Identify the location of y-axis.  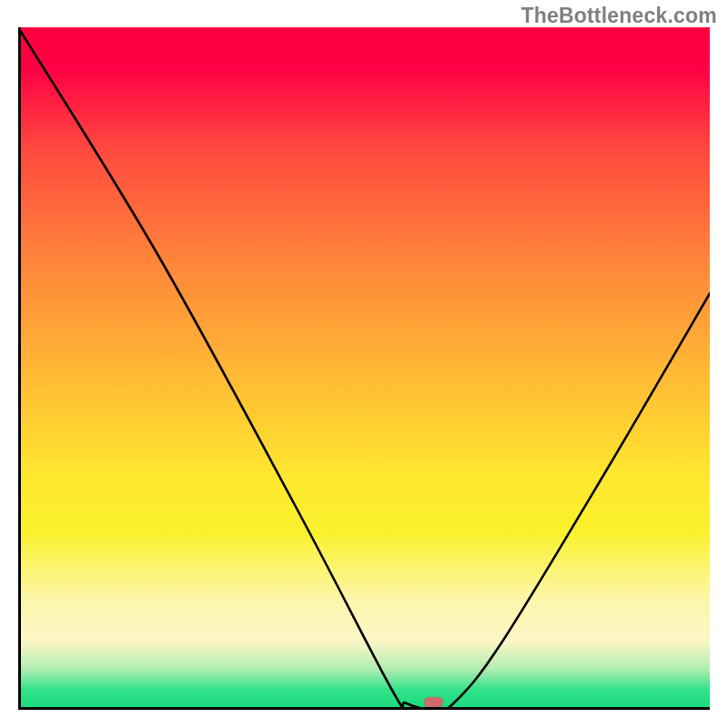
(20, 369).